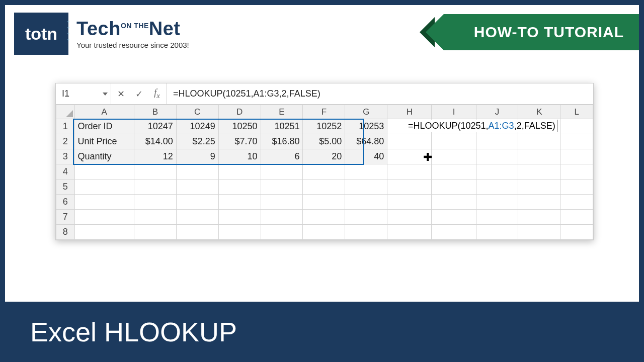 The width and height of the screenshot is (644, 362). Describe the element at coordinates (324, 127) in the screenshot. I see `cell: 10252` at that location.